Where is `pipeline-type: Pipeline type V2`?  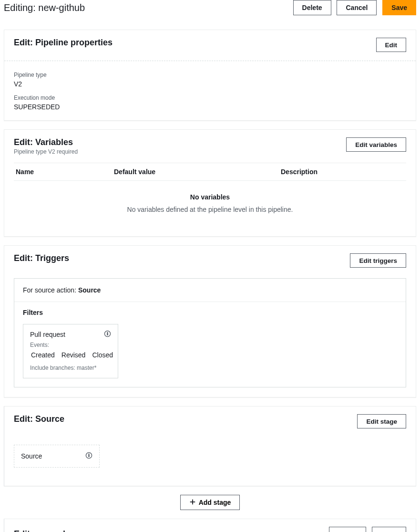 pipeline-type: Pipeline type V2 is located at coordinates (210, 80).